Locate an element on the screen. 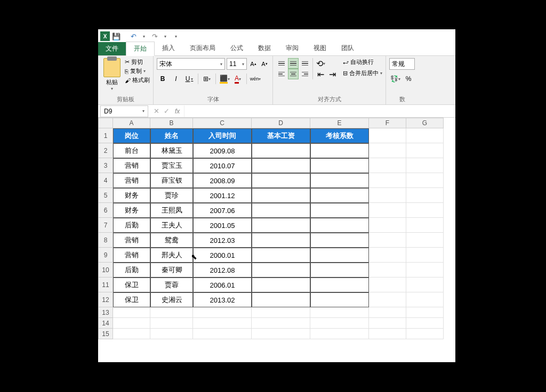 This screenshot has height=392, width=546. cell-C3: 2010.07 is located at coordinates (222, 166).